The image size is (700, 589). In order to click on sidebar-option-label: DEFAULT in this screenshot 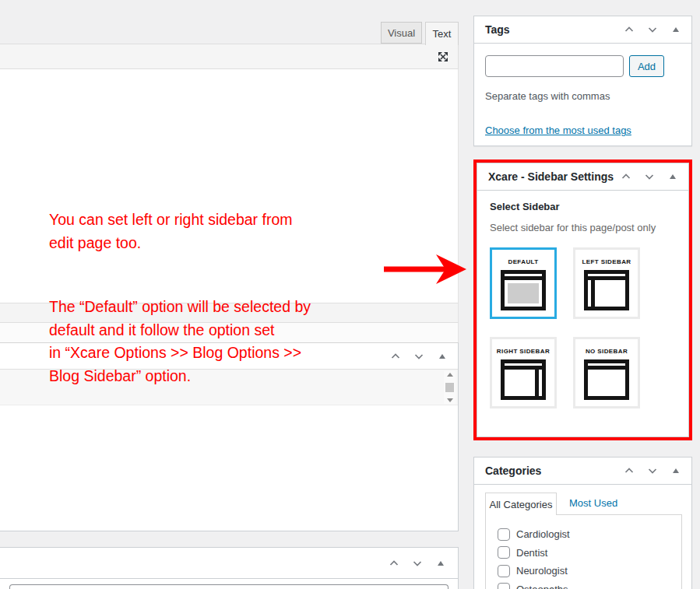, I will do `click(523, 261)`.